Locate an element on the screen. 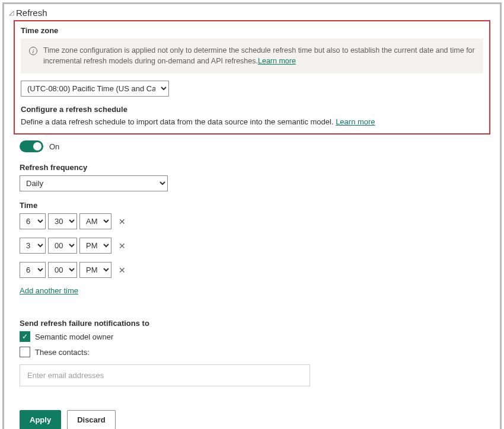 Image resolution: width=504 pixels, height=429 pixels. owner-checkbox-label: Semantic model owner is located at coordinates (74, 337).